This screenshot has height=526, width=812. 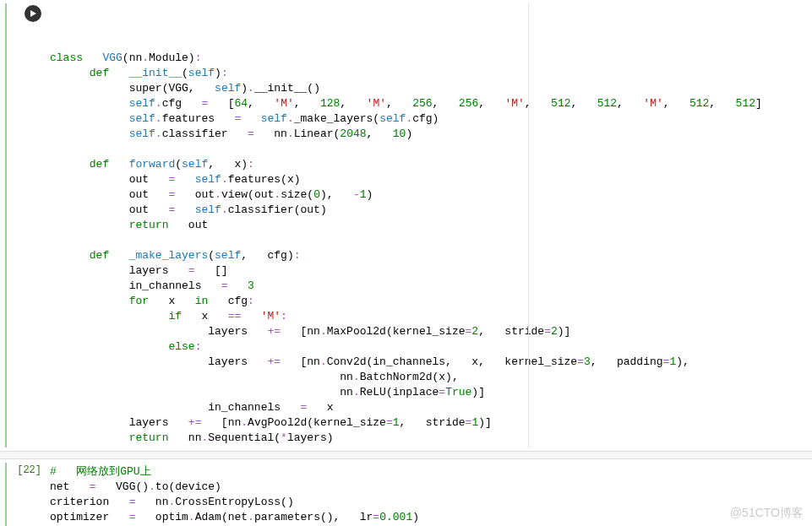 What do you see at coordinates (406, 493) in the screenshot?
I see `code-cell-2: [22] # 网络放到GPU上net = VGG().to(device)cri…` at bounding box center [406, 493].